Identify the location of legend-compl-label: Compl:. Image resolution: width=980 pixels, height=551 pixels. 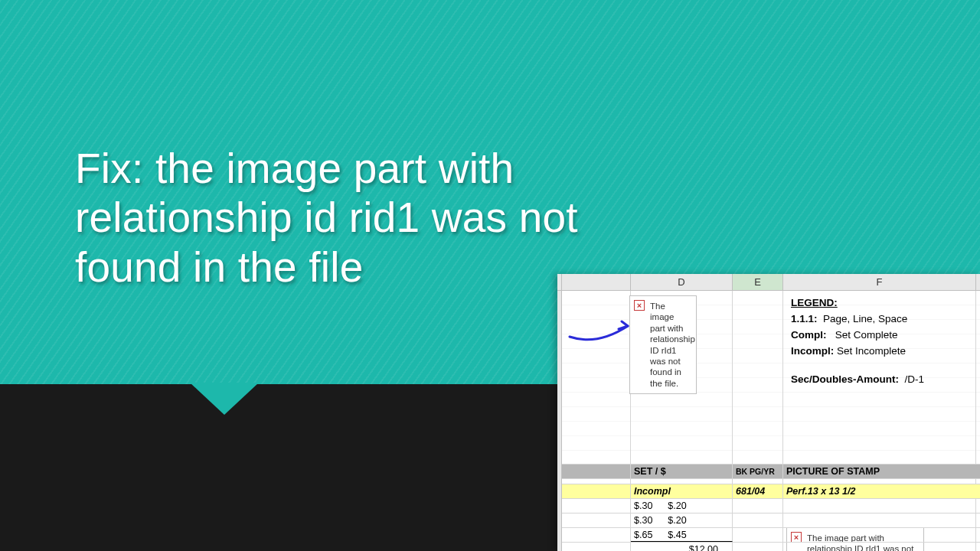
(808, 335).